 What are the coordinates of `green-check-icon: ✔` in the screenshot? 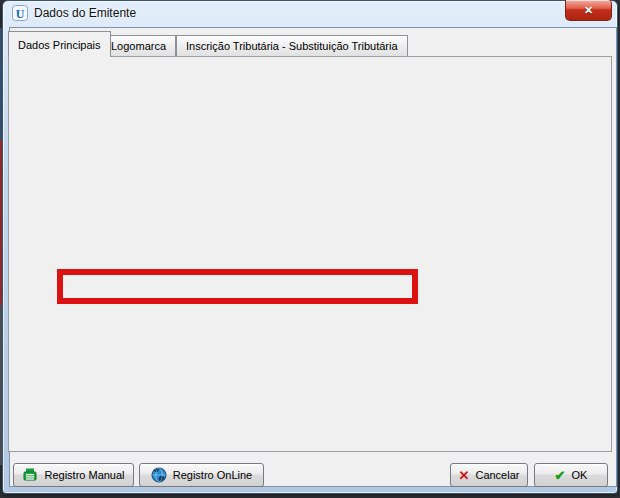 It's located at (560, 476).